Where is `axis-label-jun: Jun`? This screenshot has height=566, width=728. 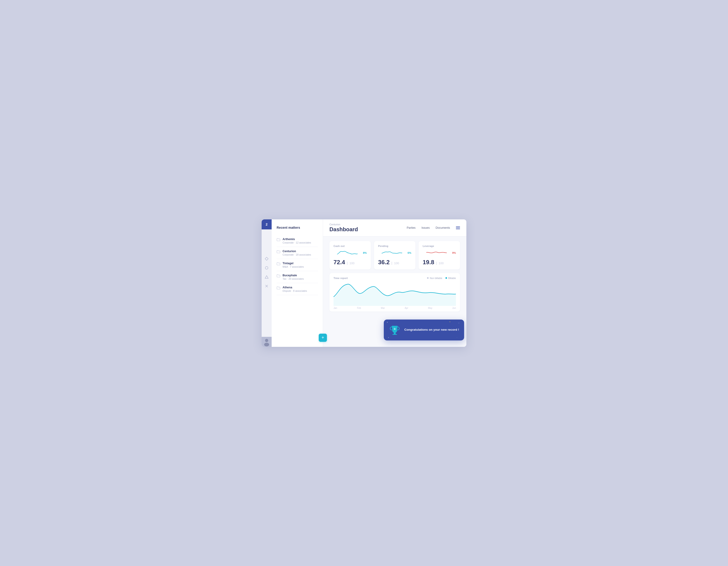
axis-label-jun: Jun is located at coordinates (454, 308).